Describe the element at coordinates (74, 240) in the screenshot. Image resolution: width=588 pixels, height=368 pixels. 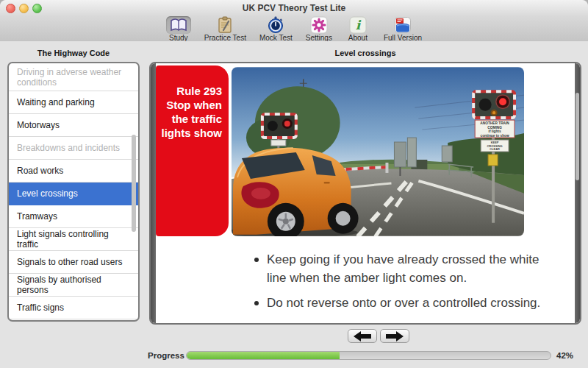
I see `sidebar-item-light-signals: Light signals controlling traffic` at that location.